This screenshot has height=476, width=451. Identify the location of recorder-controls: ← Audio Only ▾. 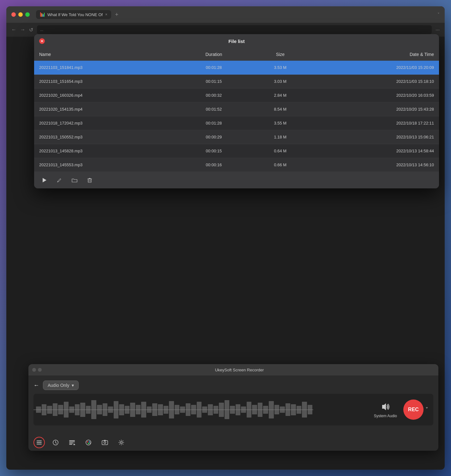
(233, 385).